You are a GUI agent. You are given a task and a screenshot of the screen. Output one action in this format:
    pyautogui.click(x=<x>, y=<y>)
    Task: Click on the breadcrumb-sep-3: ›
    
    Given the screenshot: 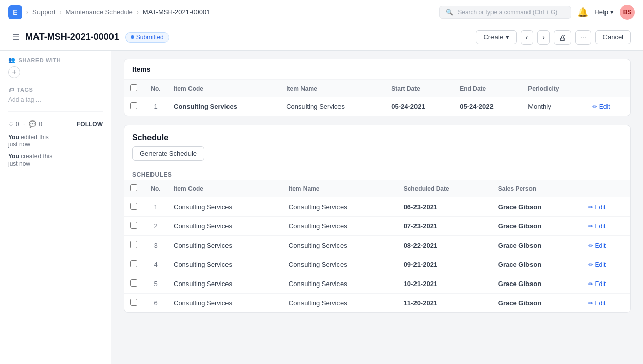 What is the action you would take?
    pyautogui.click(x=138, y=12)
    